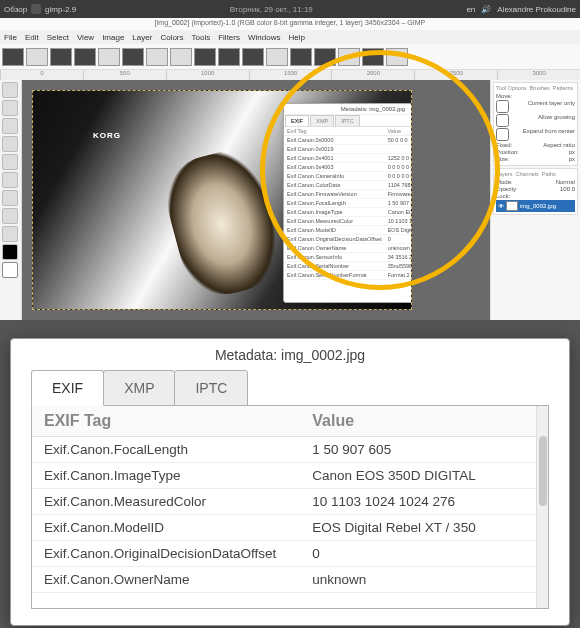  I want to click on ruler-mark: 500, so click(124, 75).